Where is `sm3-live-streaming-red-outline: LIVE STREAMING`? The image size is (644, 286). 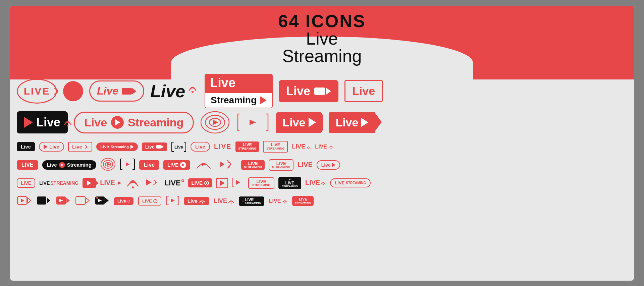 sm3-live-streaming-red-outline: LIVE STREAMING is located at coordinates (261, 183).